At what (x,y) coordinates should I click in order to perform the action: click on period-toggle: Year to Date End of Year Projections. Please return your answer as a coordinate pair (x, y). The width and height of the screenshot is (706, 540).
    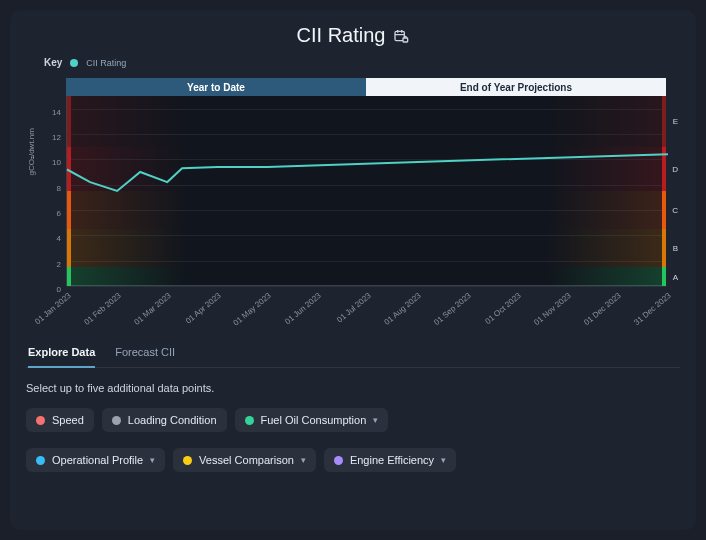
    Looking at the image, I should click on (366, 87).